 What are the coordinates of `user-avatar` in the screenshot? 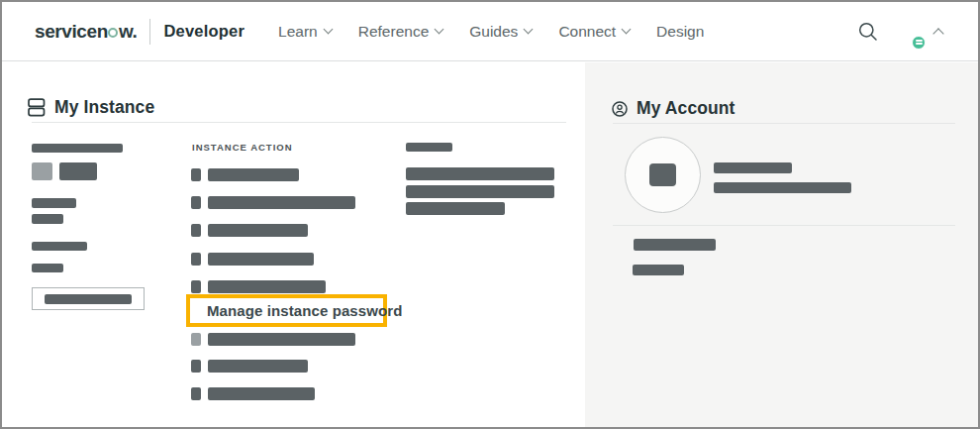 It's located at (907, 32).